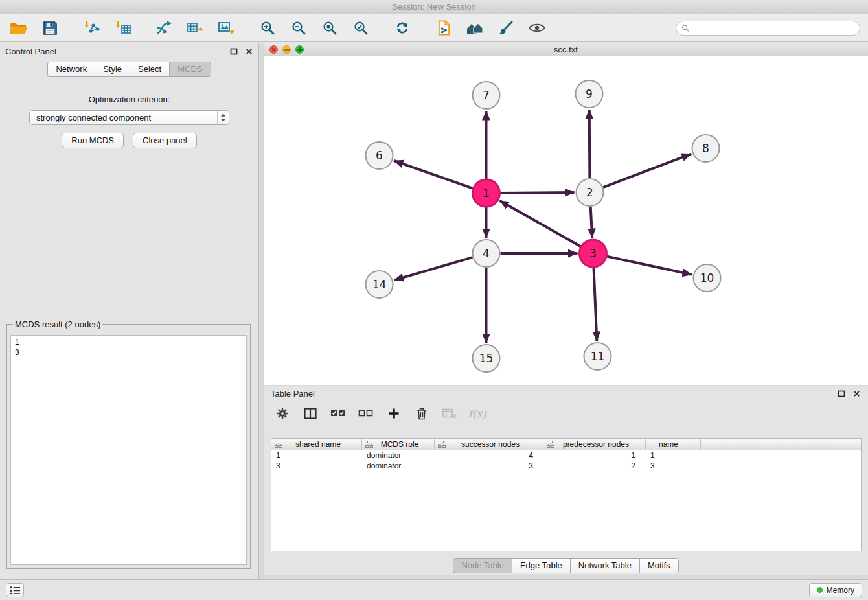 The width and height of the screenshot is (868, 600). Describe the element at coordinates (330, 28) in the screenshot. I see `zoom-fit-button` at that location.